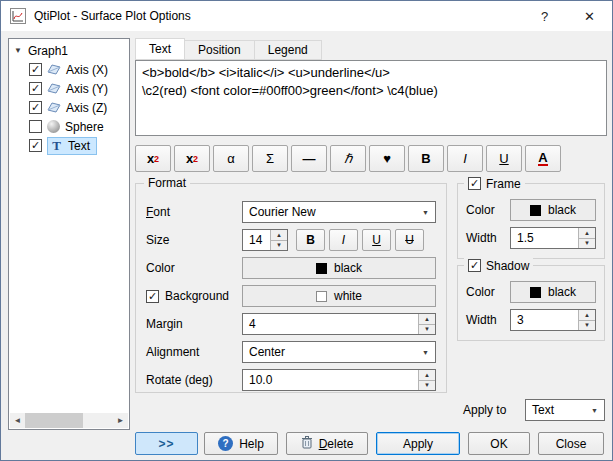  I want to click on shadow-width-row: Width 3 ▲▼, so click(531, 320).